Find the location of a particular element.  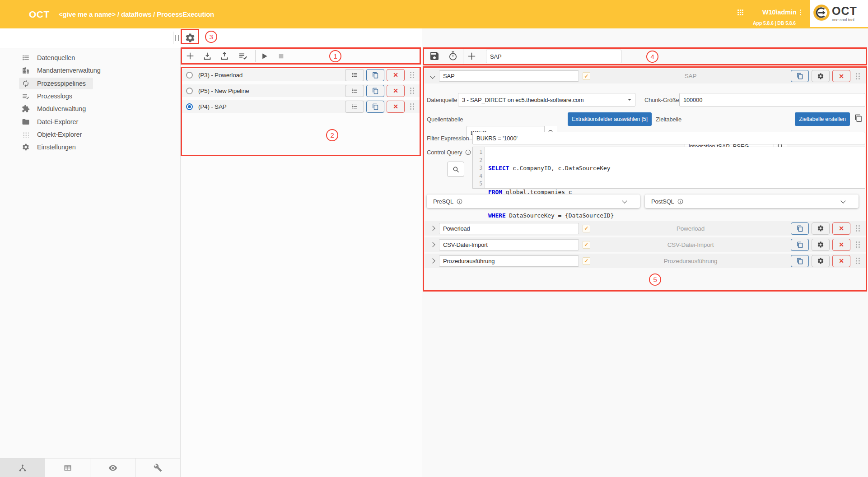

validate-list-button is located at coordinates (243, 56).